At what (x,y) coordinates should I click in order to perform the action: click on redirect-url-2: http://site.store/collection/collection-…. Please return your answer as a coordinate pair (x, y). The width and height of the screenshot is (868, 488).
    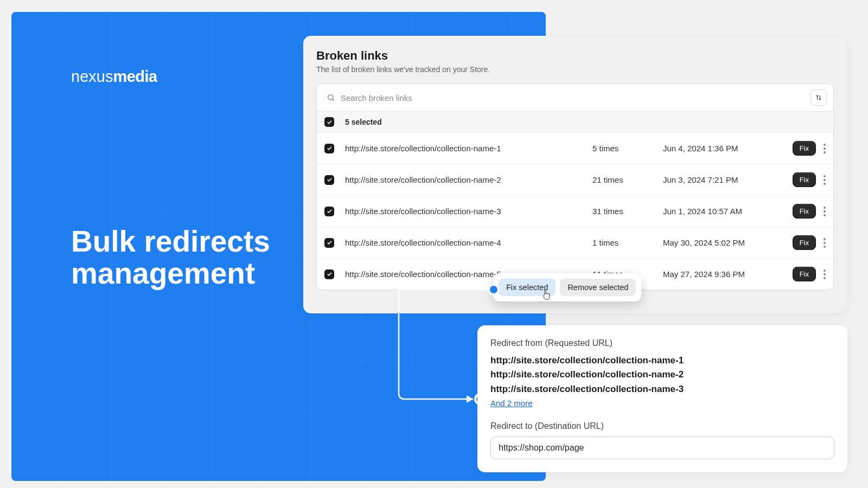
    Looking at the image, I should click on (662, 375).